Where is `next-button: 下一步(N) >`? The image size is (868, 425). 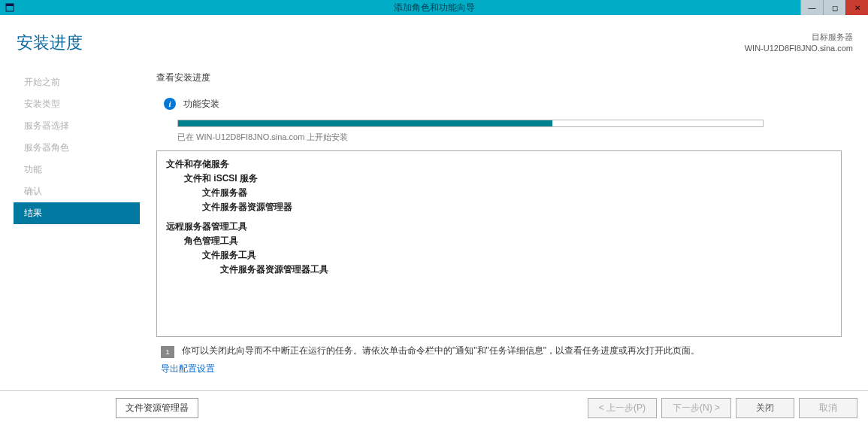 next-button: 下一步(N) > is located at coordinates (696, 408).